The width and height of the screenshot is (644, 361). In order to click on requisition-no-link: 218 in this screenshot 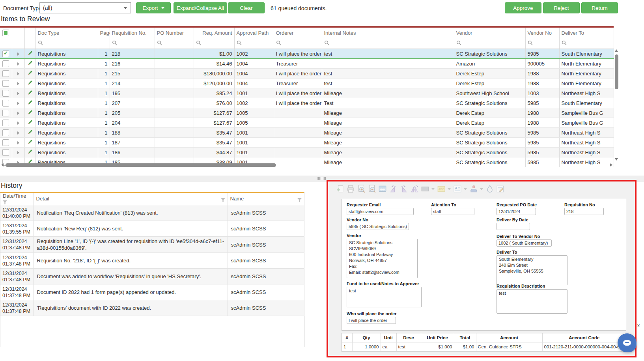, I will do `click(132, 54)`.